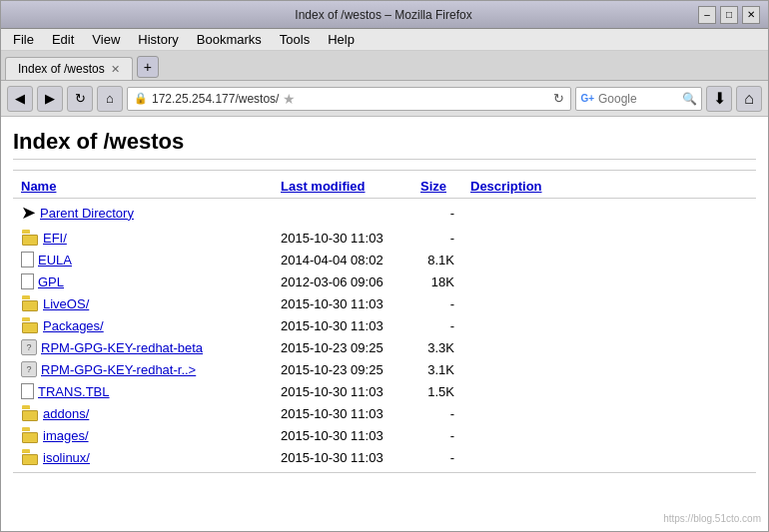  I want to click on file-link: RPM-GPG-KEY-redhat-beta, so click(122, 347).